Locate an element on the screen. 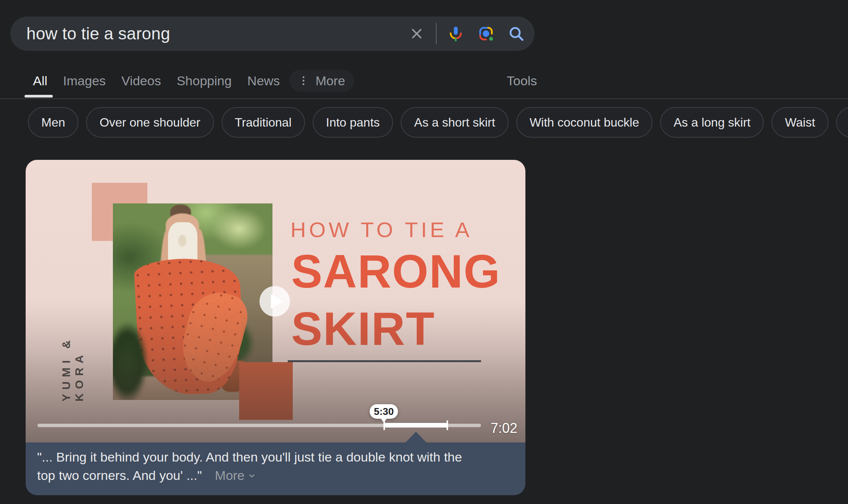 Image resolution: width=848 pixels, height=504 pixels. tab-images: Images is located at coordinates (85, 81).